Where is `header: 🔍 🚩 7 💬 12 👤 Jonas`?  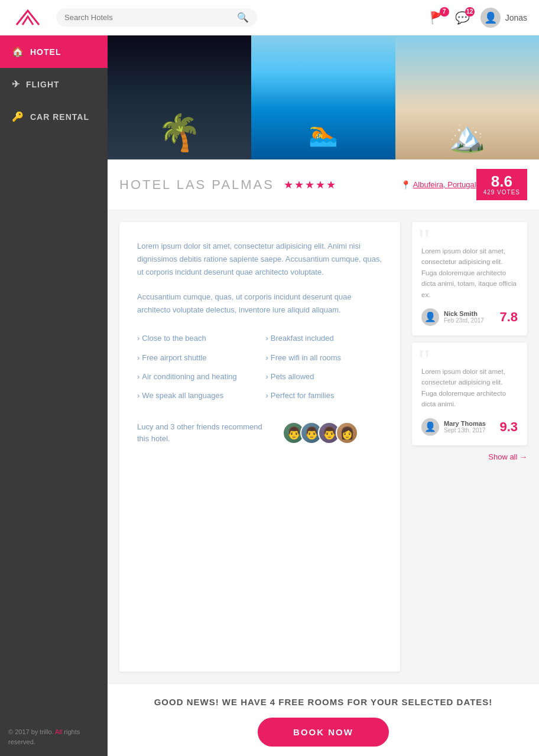
header: 🔍 🚩 7 💬 12 👤 Jonas is located at coordinates (270, 18).